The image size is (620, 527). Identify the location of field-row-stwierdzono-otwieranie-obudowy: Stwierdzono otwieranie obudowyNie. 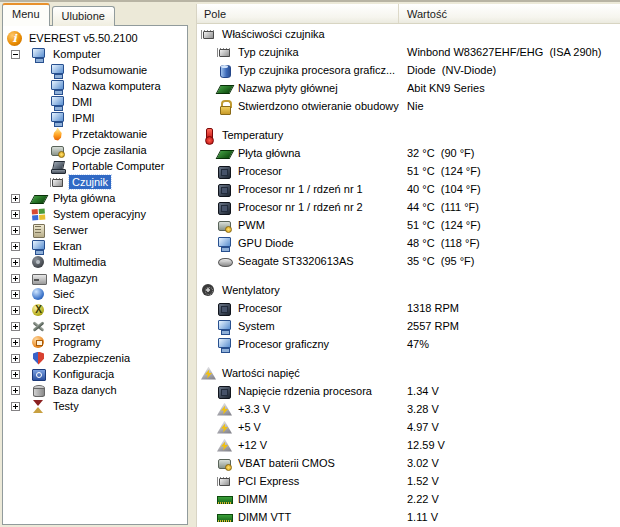
(408, 106).